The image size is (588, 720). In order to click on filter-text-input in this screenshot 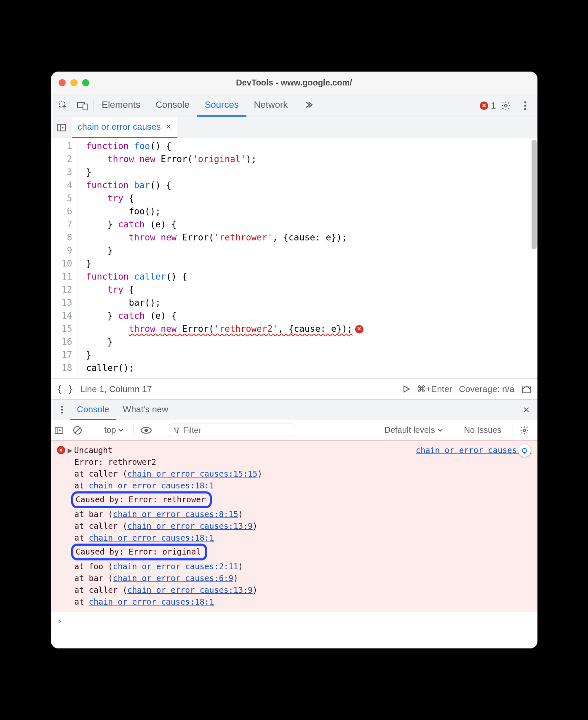, I will do `click(237, 430)`.